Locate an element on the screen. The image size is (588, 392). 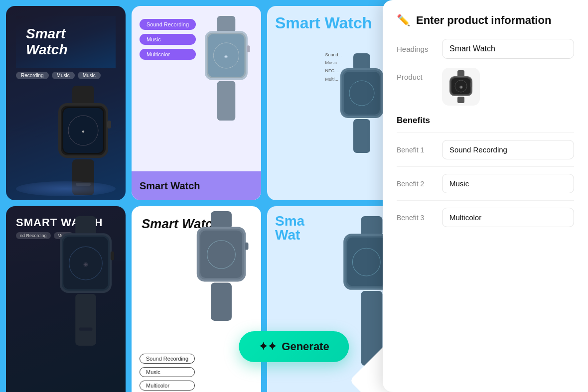
benefits-title: Benefits is located at coordinates (485, 121).